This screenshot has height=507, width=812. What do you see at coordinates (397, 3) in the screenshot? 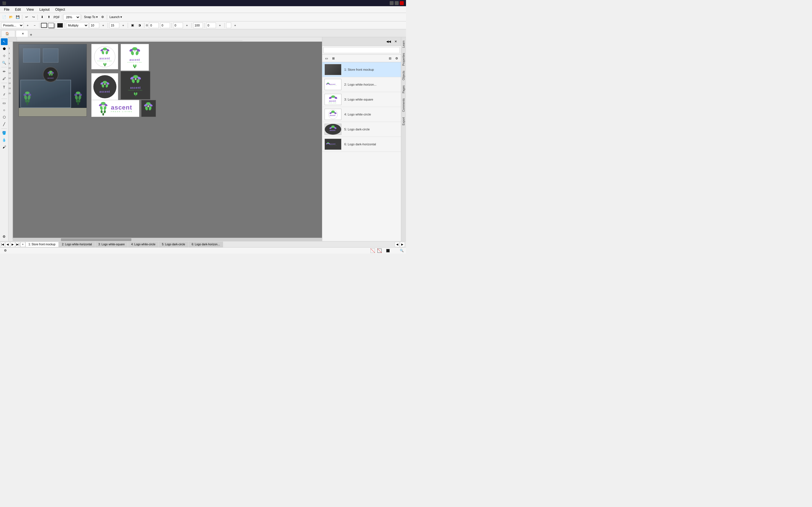
I see `maximize-button` at bounding box center [397, 3].